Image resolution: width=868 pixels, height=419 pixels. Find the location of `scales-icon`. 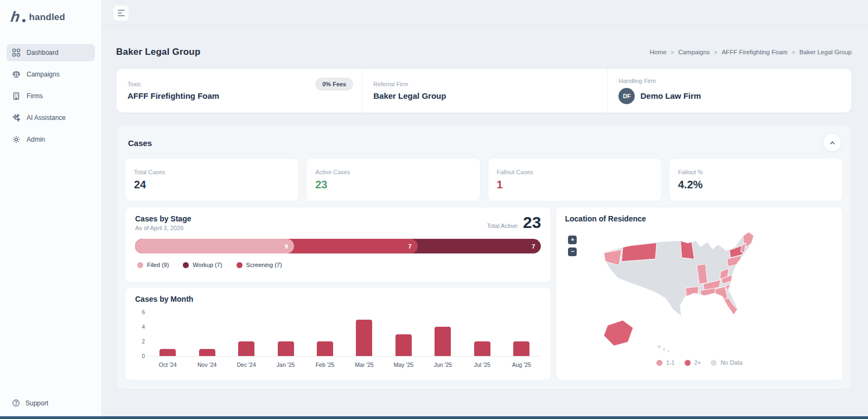

scales-icon is located at coordinates (16, 74).